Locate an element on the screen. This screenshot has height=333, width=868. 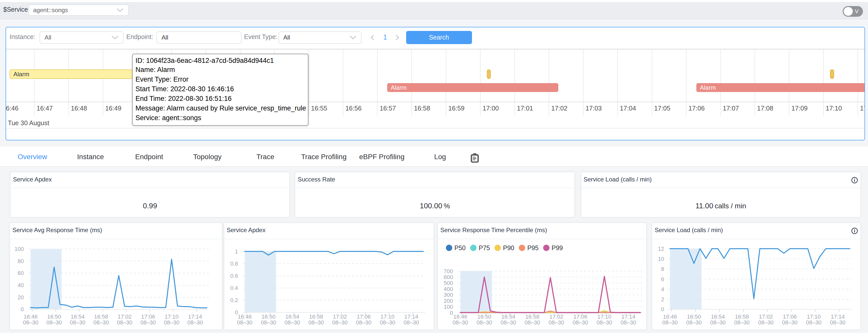
svg-text: 10 is located at coordinates (661, 259).